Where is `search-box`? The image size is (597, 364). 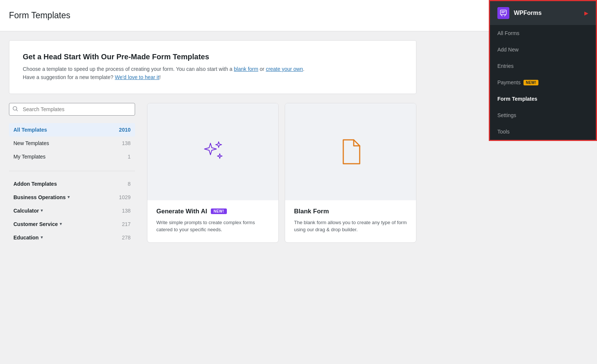 search-box is located at coordinates (72, 109).